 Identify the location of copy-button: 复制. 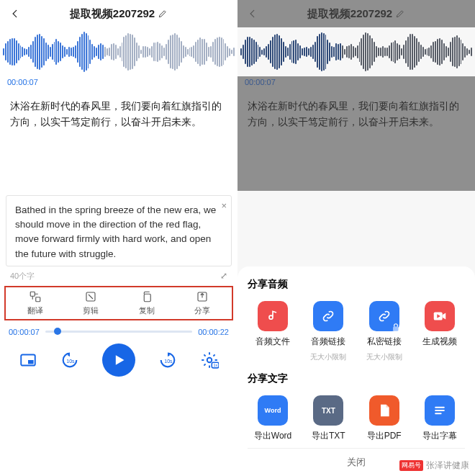
(147, 303).